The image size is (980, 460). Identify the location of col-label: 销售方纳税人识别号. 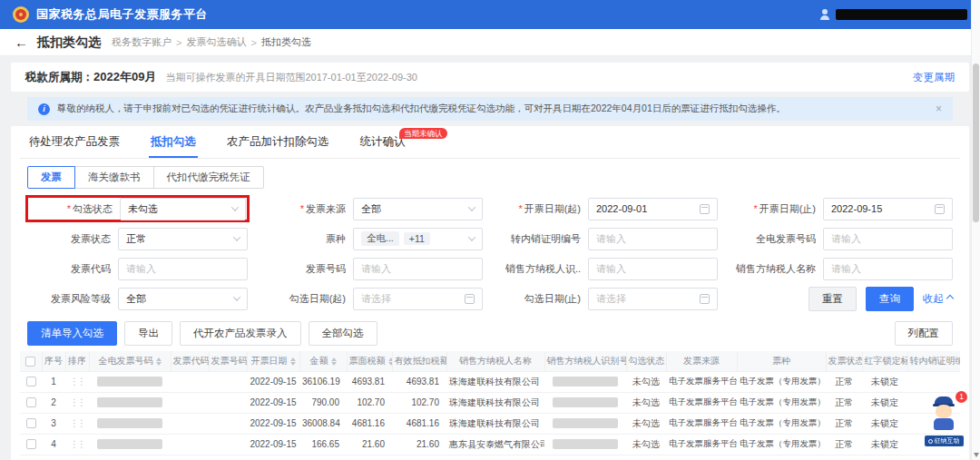
(587, 361).